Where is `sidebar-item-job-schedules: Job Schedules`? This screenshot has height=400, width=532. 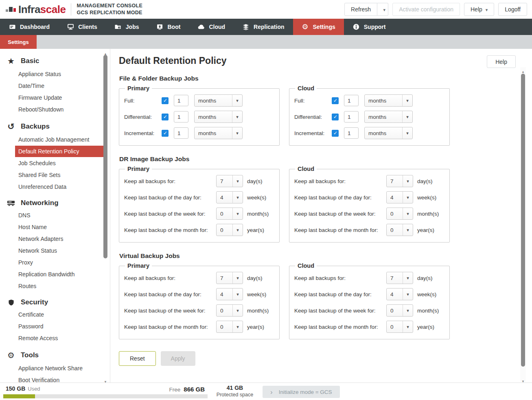 sidebar-item-job-schedules: Job Schedules is located at coordinates (59, 163).